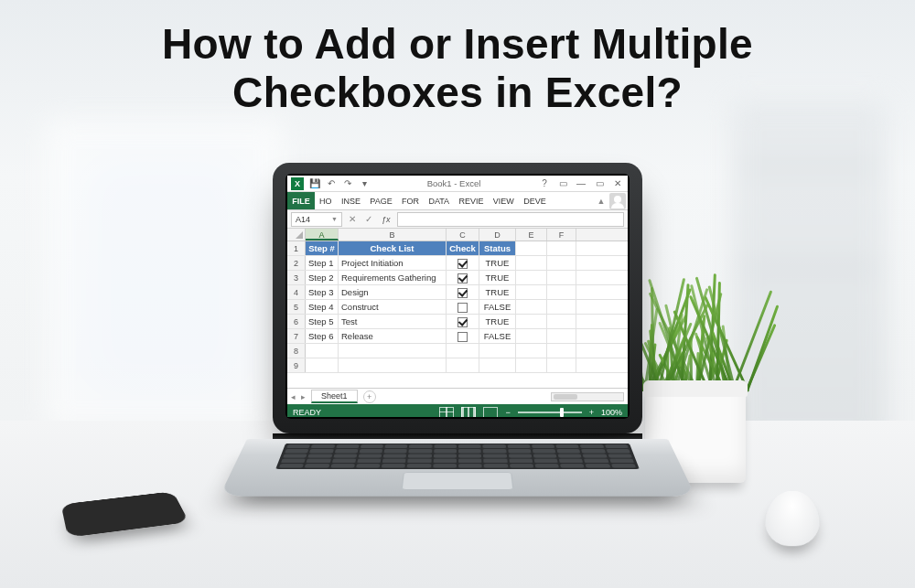 The height and width of the screenshot is (588, 915). Describe the element at coordinates (587, 397) in the screenshot. I see `horizontal-scrollbar` at that location.